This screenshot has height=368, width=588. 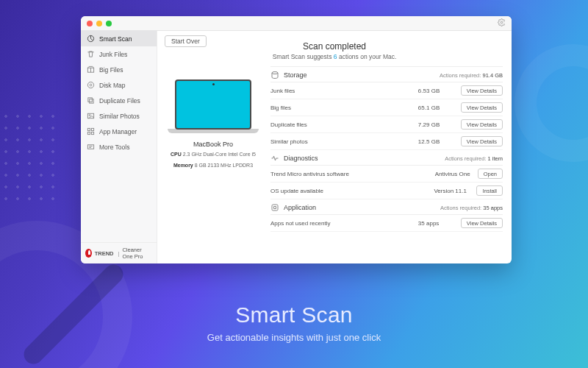 What do you see at coordinates (362, 158) in the screenshot?
I see `category-title: Diagnostics` at bounding box center [362, 158].